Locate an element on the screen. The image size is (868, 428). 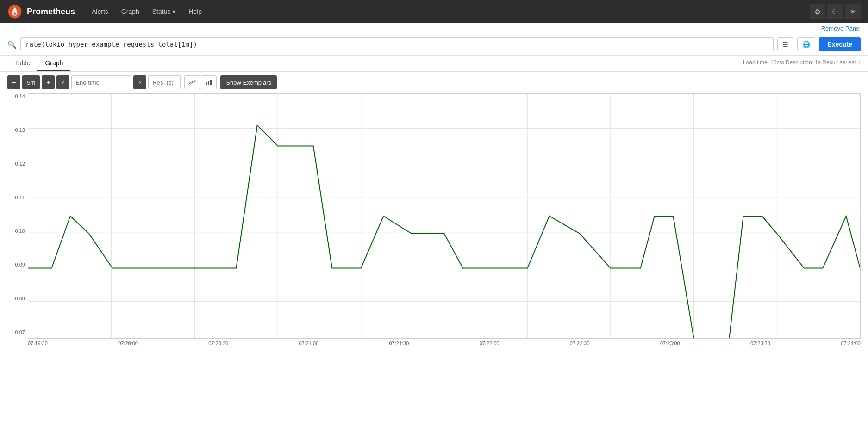
nav-help: Help is located at coordinates (195, 12).